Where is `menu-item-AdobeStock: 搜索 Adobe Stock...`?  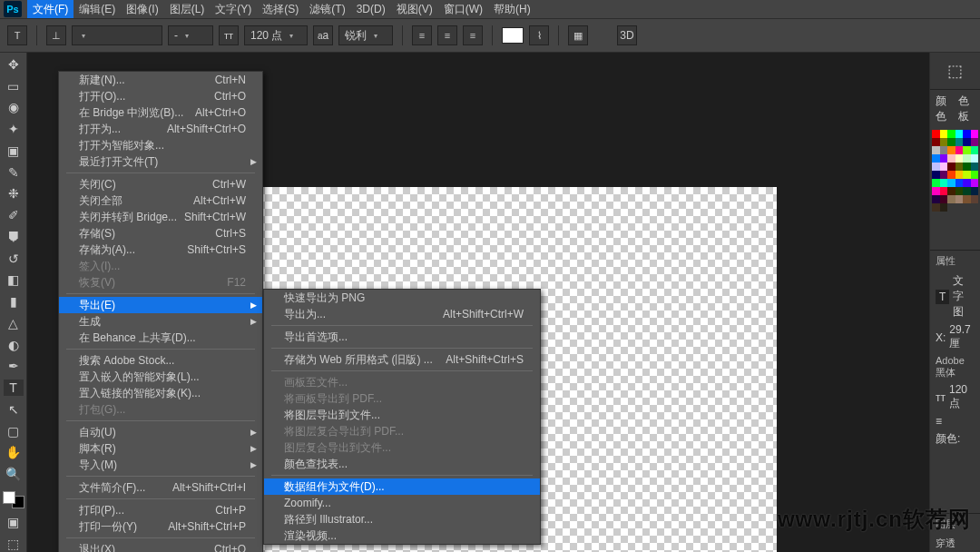 menu-item-AdobeStock: 搜索 Adobe Stock... is located at coordinates (161, 360).